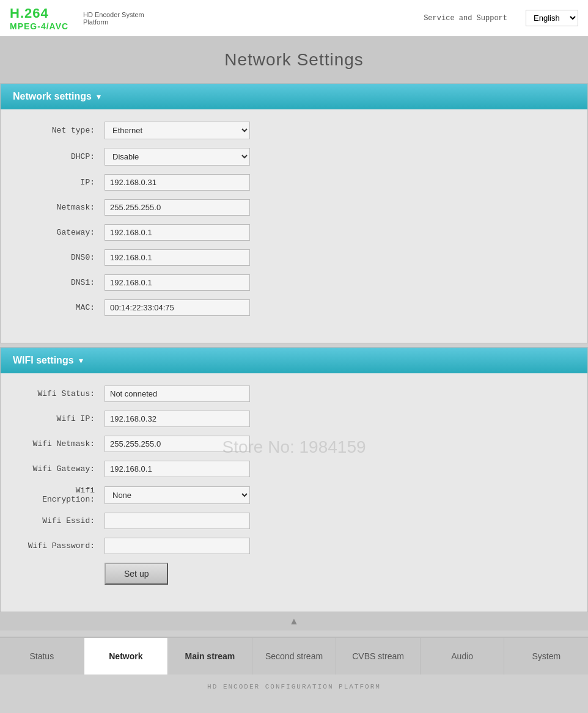 This screenshot has width=588, height=713. Describe the element at coordinates (62, 546) in the screenshot. I see `wifi-password-label: Wifi Password:` at that location.